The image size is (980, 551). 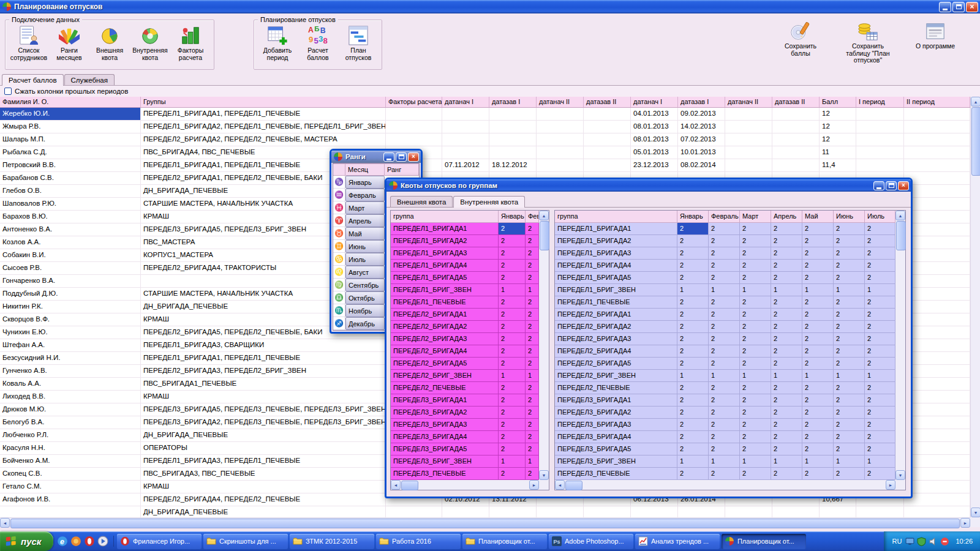 What do you see at coordinates (70, 461) in the screenshot?
I see `employee-name-cell: Бойченко А.М.` at bounding box center [70, 461].